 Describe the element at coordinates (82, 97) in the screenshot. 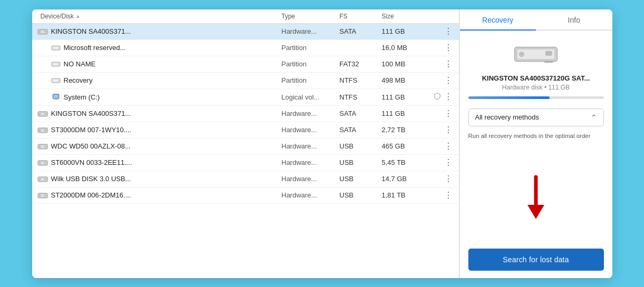

I see `partition-name-text: System (C:)` at that location.